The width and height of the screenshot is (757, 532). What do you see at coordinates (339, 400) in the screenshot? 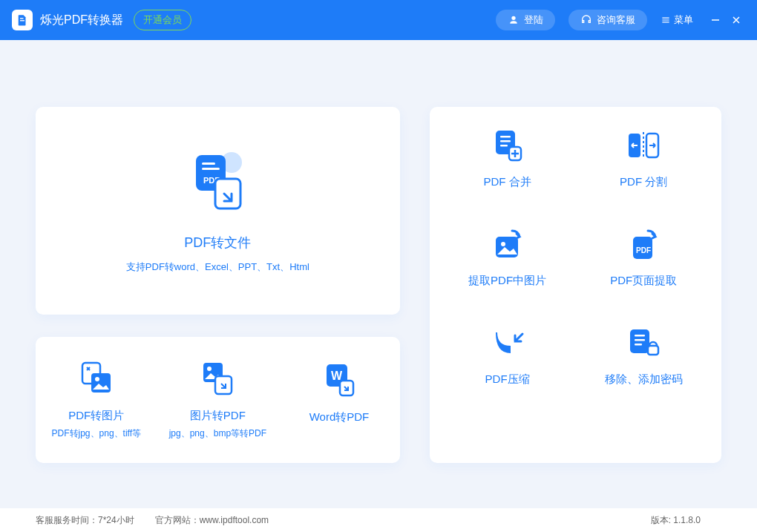
I see `word-to-pdf-card: W Word转PDF` at bounding box center [339, 400].